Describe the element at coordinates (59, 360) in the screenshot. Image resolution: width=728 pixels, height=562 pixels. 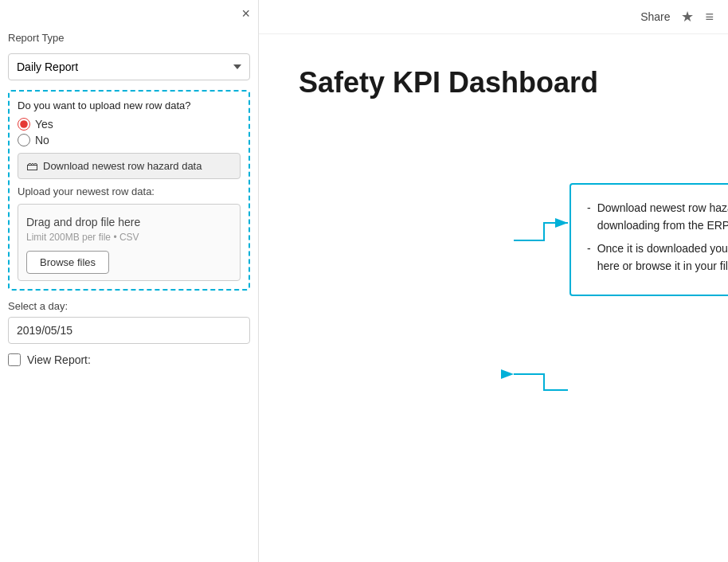
I see `view-report-label: View Report:` at that location.